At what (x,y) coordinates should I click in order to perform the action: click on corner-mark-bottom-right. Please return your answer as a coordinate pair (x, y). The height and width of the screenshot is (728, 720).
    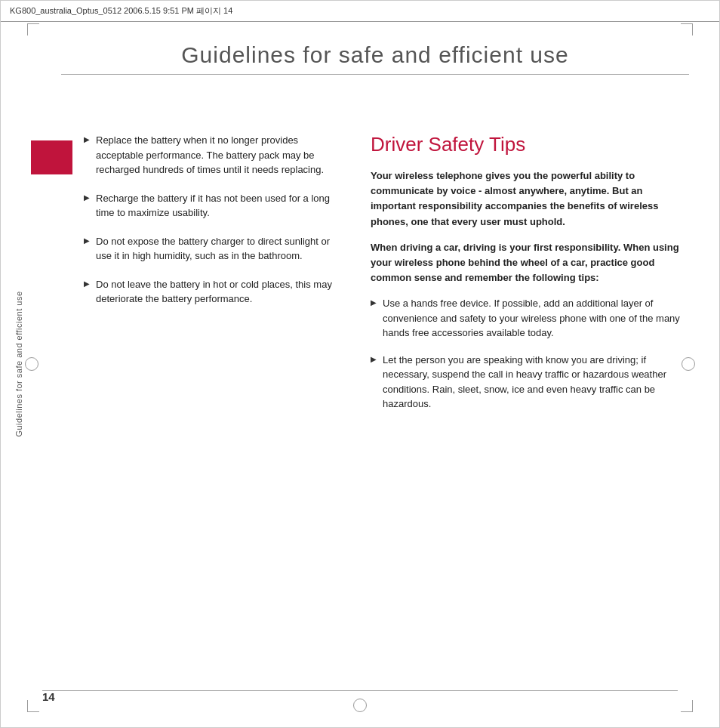
    Looking at the image, I should click on (687, 706).